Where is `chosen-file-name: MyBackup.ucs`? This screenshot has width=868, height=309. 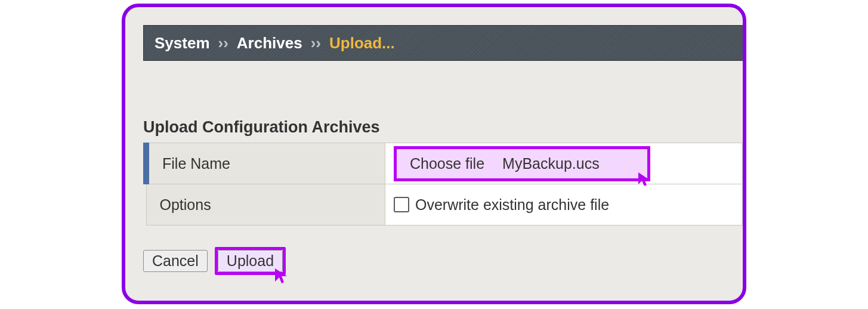 chosen-file-name: MyBackup.ucs is located at coordinates (551, 163).